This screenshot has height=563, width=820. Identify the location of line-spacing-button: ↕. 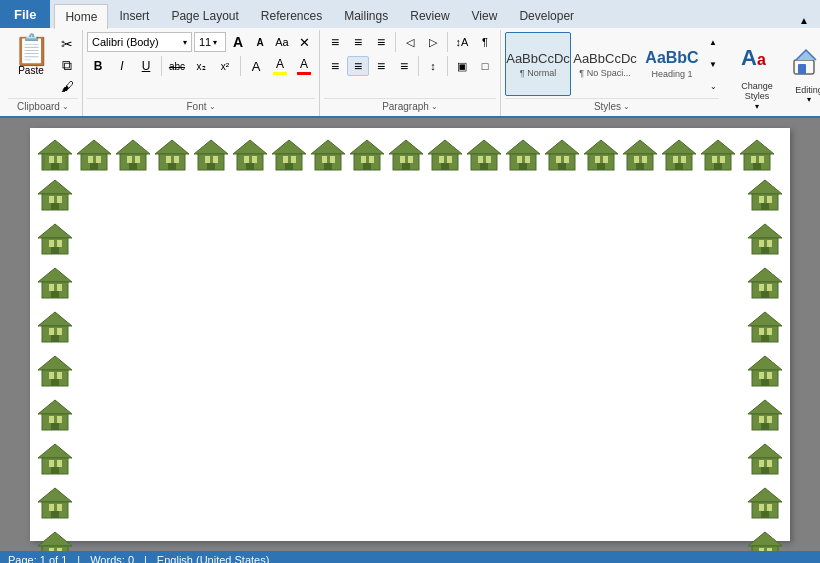
(433, 66).